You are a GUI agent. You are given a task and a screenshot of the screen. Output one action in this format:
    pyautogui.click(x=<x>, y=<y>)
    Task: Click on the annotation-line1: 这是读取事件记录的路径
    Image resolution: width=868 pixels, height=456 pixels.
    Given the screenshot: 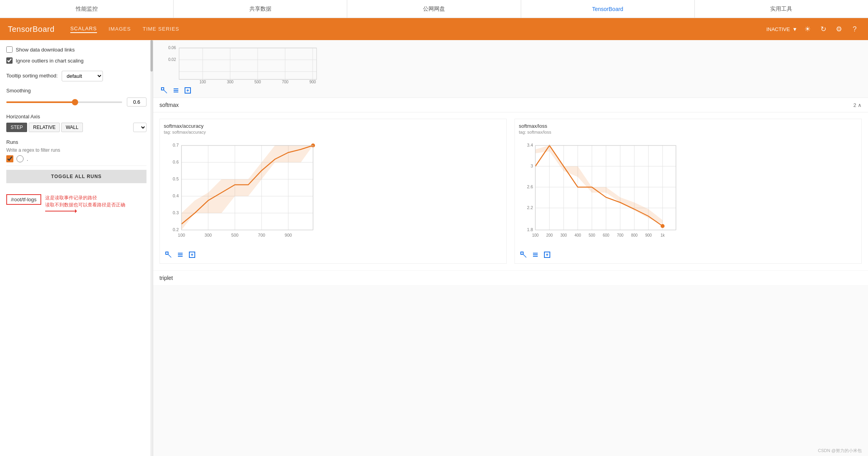 What is the action you would take?
    pyautogui.click(x=85, y=198)
    